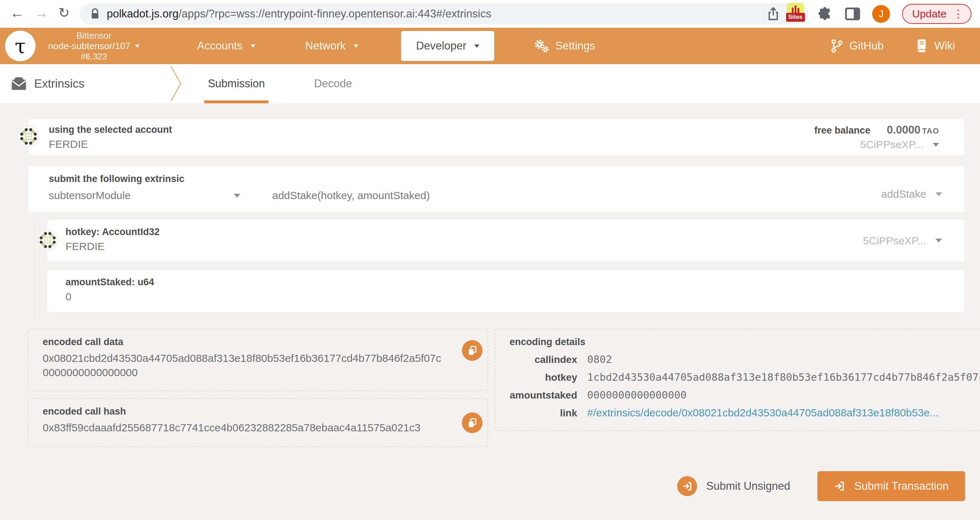  What do you see at coordinates (94, 57) in the screenshot?
I see `best-block-number: #6,323` at bounding box center [94, 57].